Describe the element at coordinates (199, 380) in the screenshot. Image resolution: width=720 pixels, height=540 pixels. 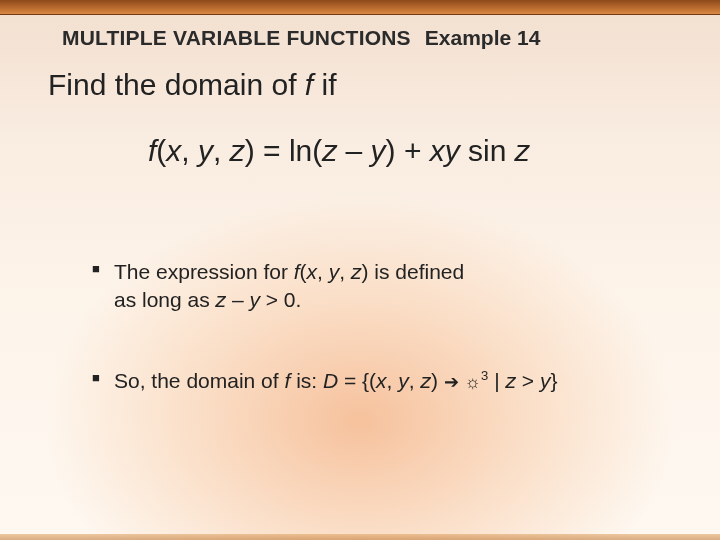
I see `b2-t1: So, the domain of` at that location.